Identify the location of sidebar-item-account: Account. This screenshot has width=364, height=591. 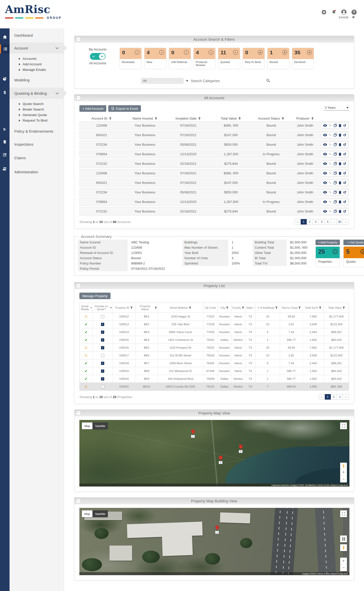
(37, 48).